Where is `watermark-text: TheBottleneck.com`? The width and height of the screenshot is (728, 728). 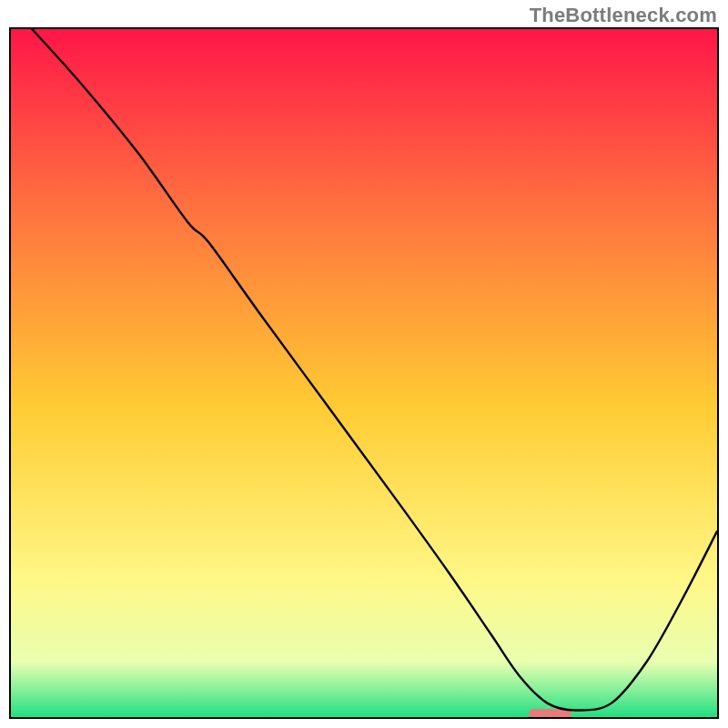 watermark-text: TheBottleneck.com is located at coordinates (623, 15).